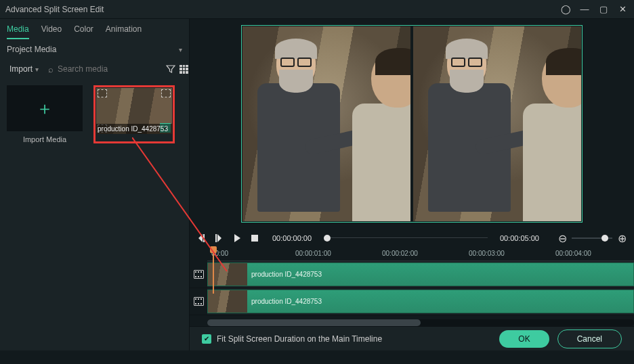  What do you see at coordinates (313, 253) in the screenshot?
I see `ruler-tick: 00:00:01:00` at bounding box center [313, 253].